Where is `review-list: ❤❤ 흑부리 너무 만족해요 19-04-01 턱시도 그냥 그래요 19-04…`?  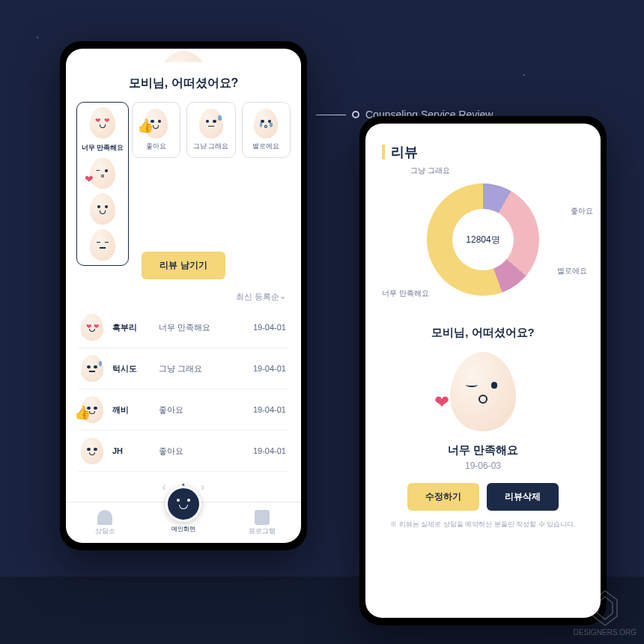
review-list: ❤❤ 흑부리 너무 만족해요 19-04-01 턱시도 그냥 그래요 19-04… is located at coordinates (183, 389).